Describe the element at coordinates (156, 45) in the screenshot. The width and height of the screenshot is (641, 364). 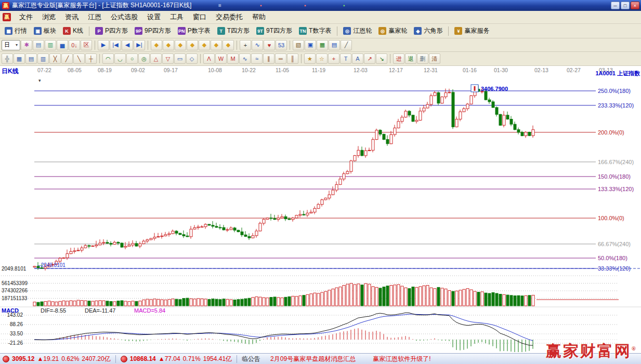
I see `gann-diamond-1-button: ◆` at that location.